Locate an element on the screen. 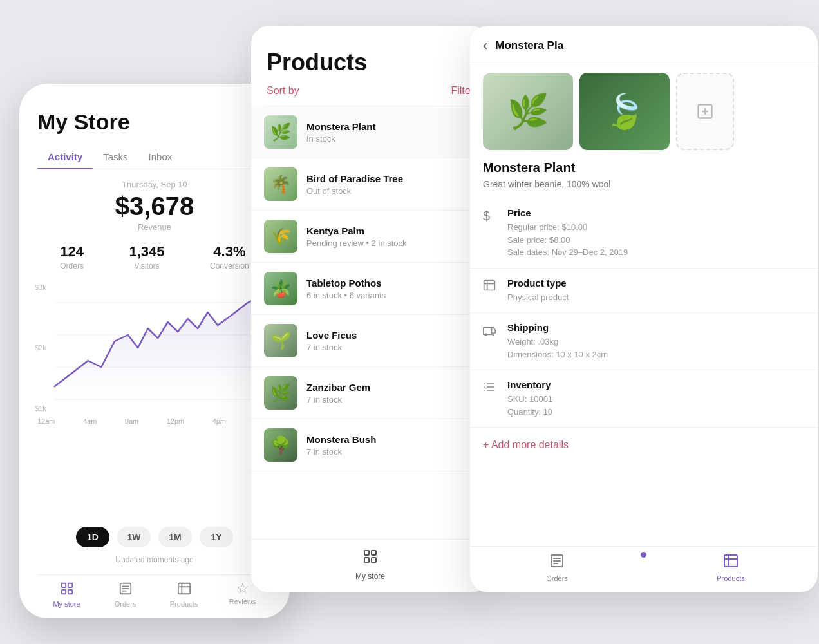  product-status: Out of stock is located at coordinates (391, 191).